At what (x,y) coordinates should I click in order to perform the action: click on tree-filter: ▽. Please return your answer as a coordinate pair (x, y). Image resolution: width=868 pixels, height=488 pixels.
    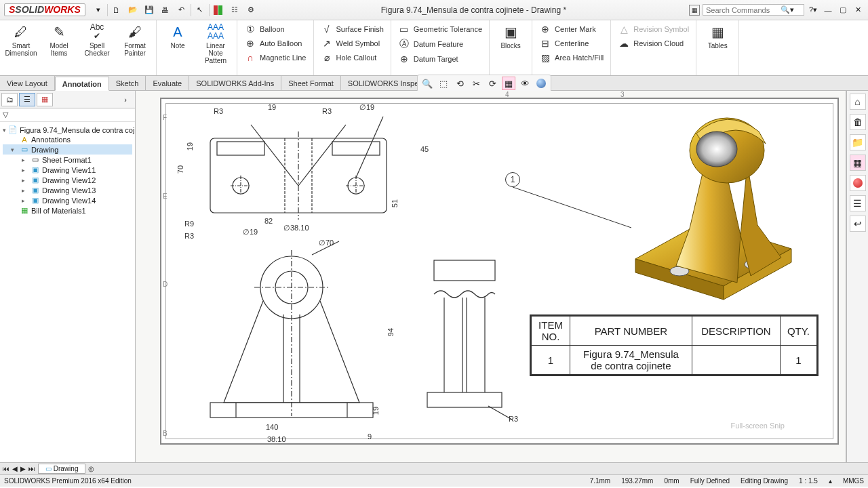
    Looking at the image, I should click on (68, 115).